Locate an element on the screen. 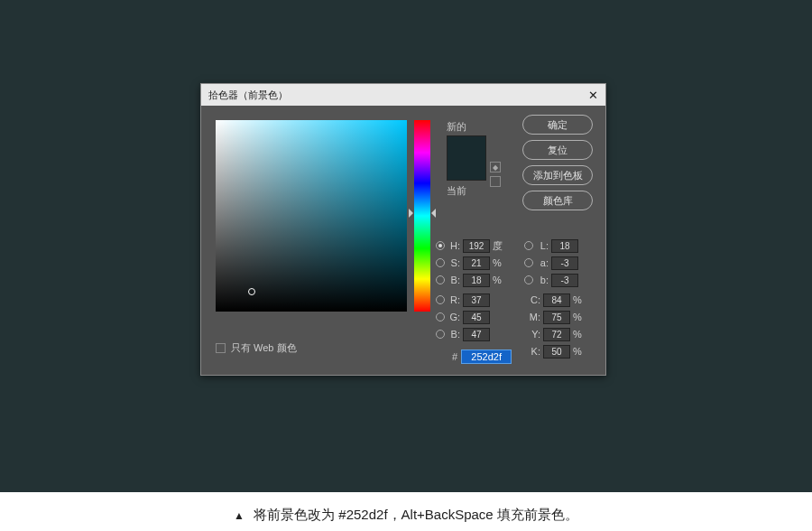 The image size is (812, 531). label-s: S: is located at coordinates (454, 263).